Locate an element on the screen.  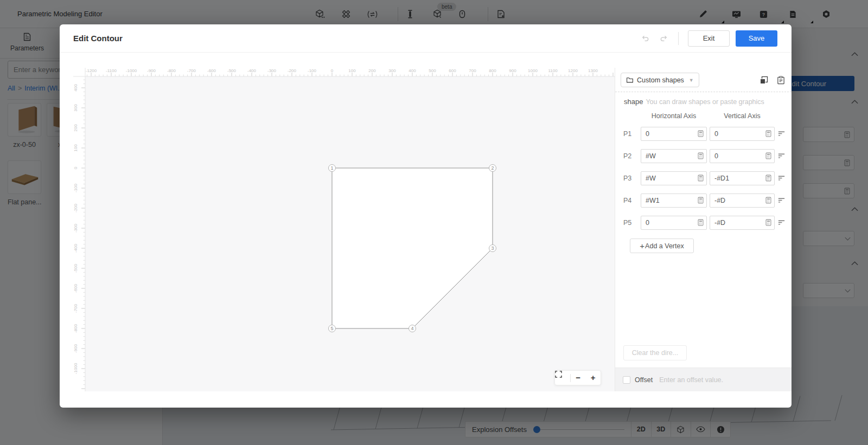
modal-header: Edit Contour Exit Save is located at coordinates (425, 38).